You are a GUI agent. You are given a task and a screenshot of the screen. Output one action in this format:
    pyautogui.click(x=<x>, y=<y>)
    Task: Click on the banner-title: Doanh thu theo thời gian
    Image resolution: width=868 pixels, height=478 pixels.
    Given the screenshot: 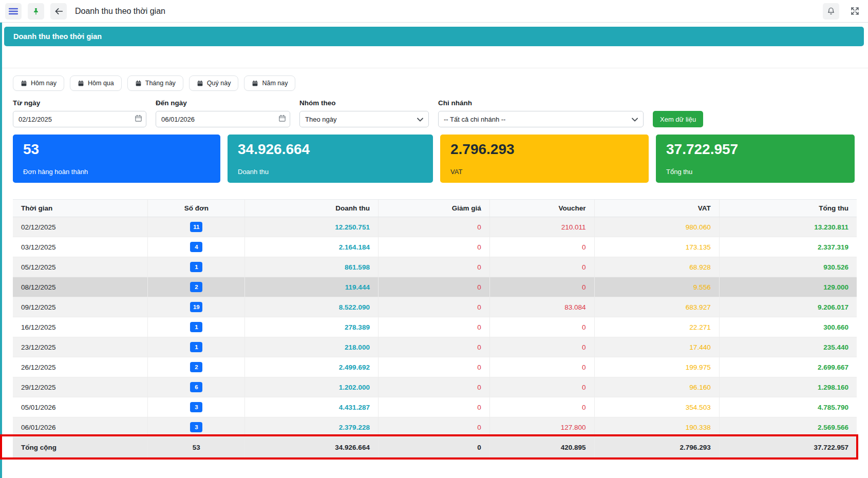 What is the action you would take?
    pyautogui.click(x=58, y=36)
    